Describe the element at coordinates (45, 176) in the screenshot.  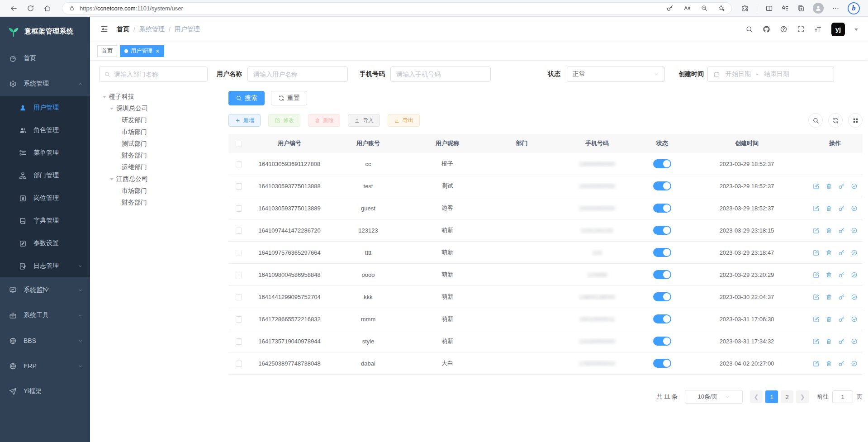
I see `sidebar-item-dept: 部门管理` at that location.